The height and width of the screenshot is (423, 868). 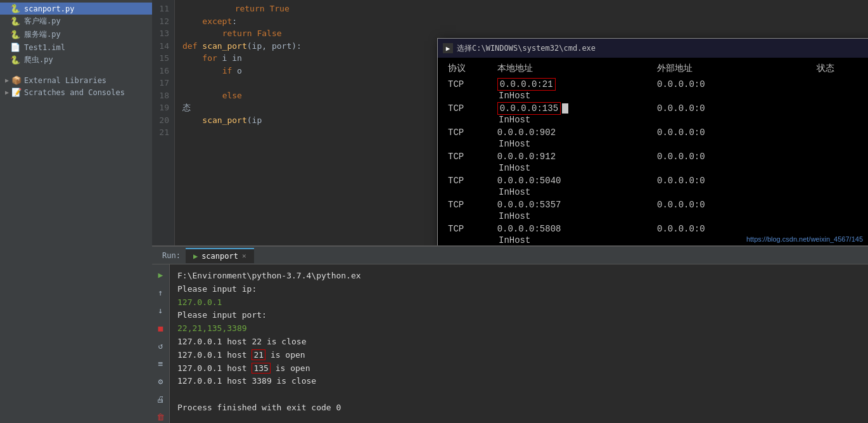 What do you see at coordinates (161, 328) in the screenshot?
I see `stop-btn: ■` at bounding box center [161, 328].